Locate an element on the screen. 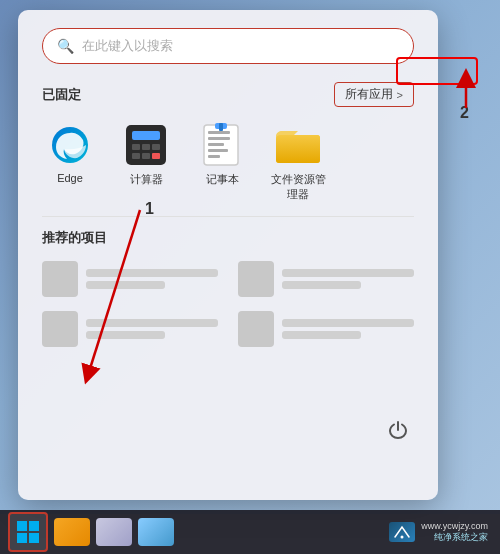 This screenshot has height=554, width=500. search-placeholder-text: 在此键入以搜索 is located at coordinates (128, 46).